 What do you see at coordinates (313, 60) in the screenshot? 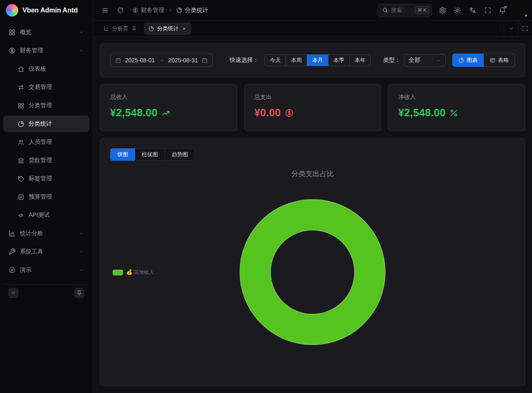
I see `filter-card: 2025-08-01 2025-08-31 快速选择： 今天 本周 本月 本季 …` at bounding box center [313, 60].